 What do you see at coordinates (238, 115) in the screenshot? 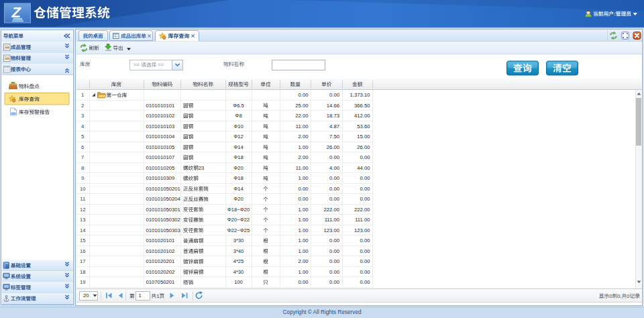
I see `svg-text: Φ8` at bounding box center [238, 115].